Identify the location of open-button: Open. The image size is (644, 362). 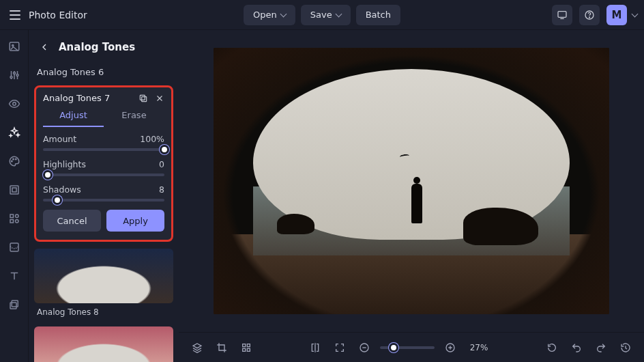
(269, 15).